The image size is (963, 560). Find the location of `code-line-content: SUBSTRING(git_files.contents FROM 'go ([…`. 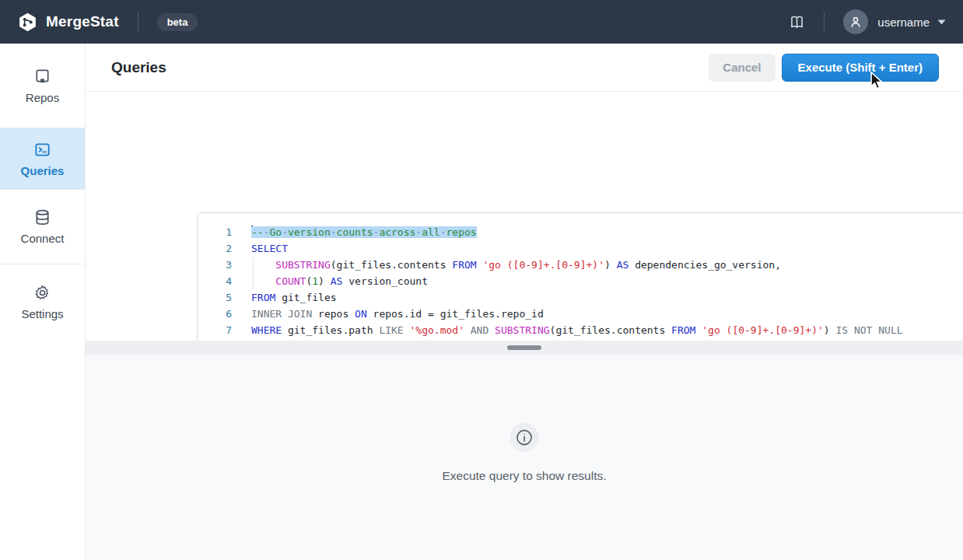

code-line-content: SUBSTRING(git_files.contents FROM 'go ([… is located at coordinates (512, 264).